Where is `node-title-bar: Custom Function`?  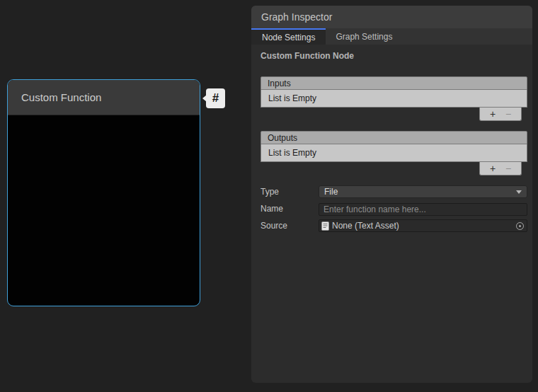 node-title-bar: Custom Function is located at coordinates (103, 98).